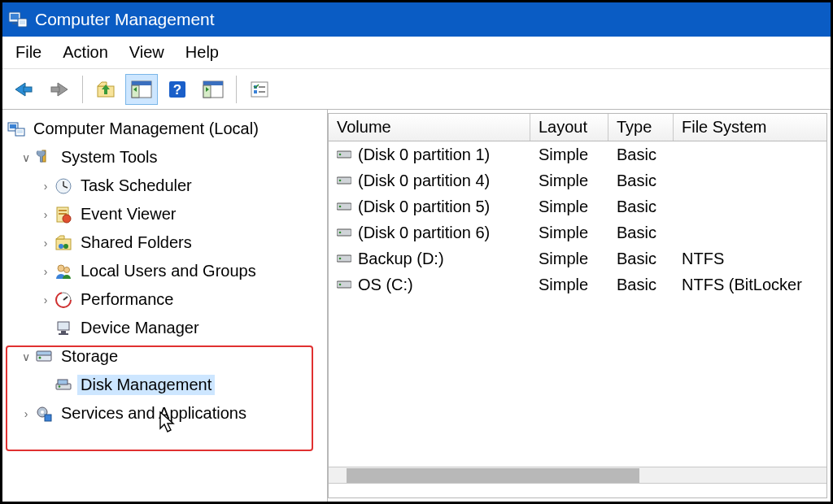 The height and width of the screenshot is (504, 833). Describe the element at coordinates (63, 385) in the screenshot. I see `disk-management-icon` at that location.